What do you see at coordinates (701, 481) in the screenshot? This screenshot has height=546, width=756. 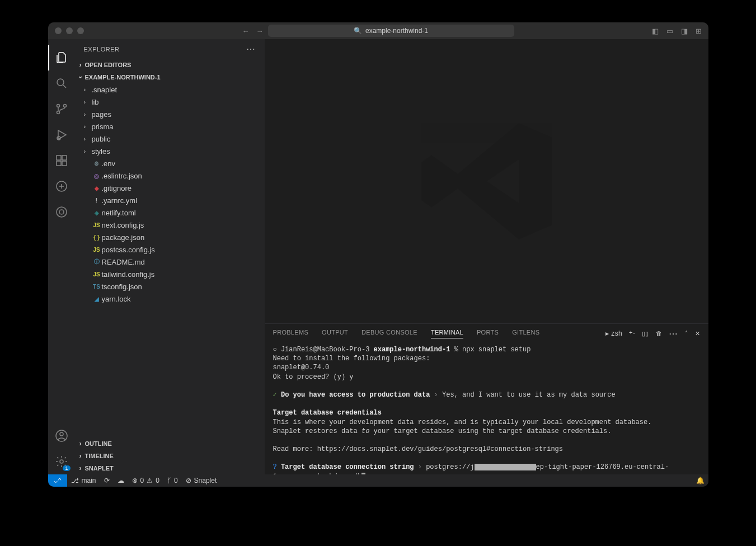 I see `status-notifications: 🔔` at bounding box center [701, 481].